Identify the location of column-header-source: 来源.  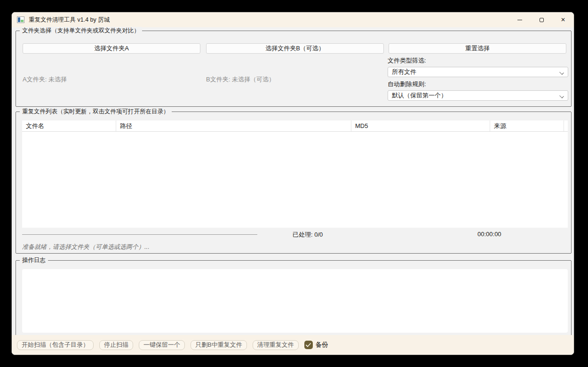
(527, 126).